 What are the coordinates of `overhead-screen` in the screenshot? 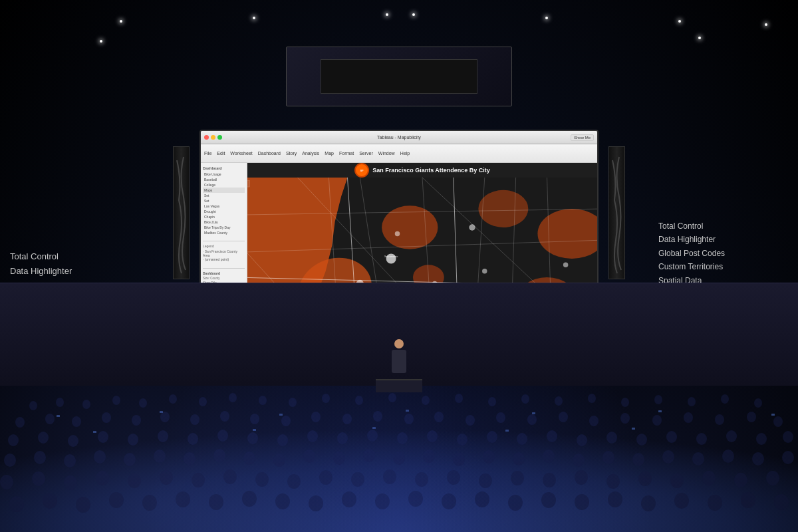 It's located at (399, 76).